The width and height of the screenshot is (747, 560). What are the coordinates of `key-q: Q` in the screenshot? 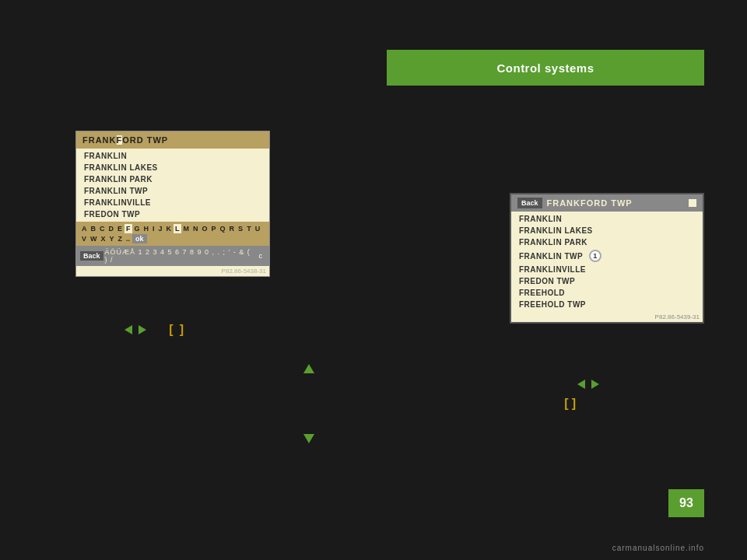 It's located at (223, 229).